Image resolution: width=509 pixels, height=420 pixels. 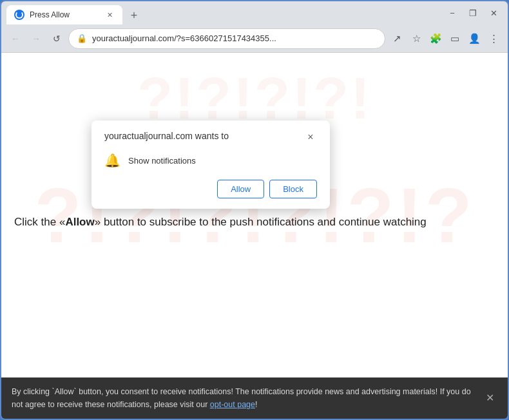 I want to click on allow-keyword: Allow, so click(x=80, y=222).